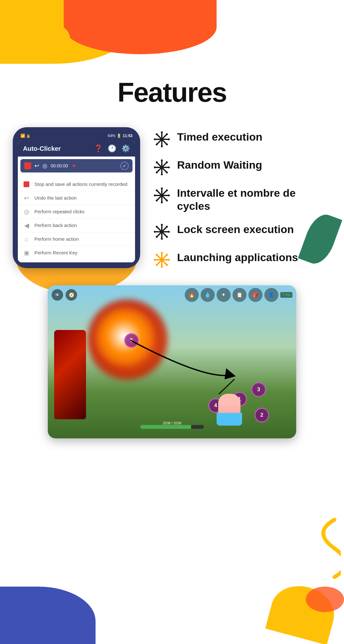 Image resolution: width=344 pixels, height=644 pixels. Describe the element at coordinates (242, 200) in the screenshot. I see `feature-interval: Intervalle et nombre de cycles` at that location.